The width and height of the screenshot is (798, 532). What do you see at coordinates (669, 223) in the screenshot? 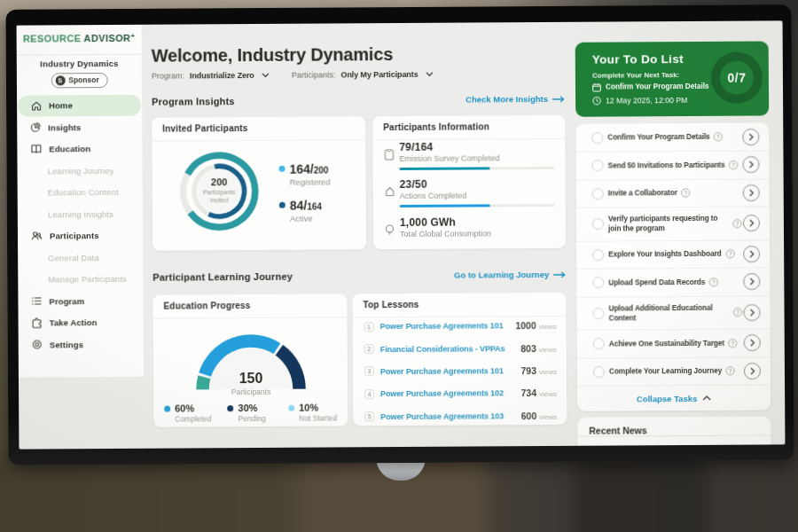
I see `task-label: Verify participants requesting to join t…` at bounding box center [669, 223].